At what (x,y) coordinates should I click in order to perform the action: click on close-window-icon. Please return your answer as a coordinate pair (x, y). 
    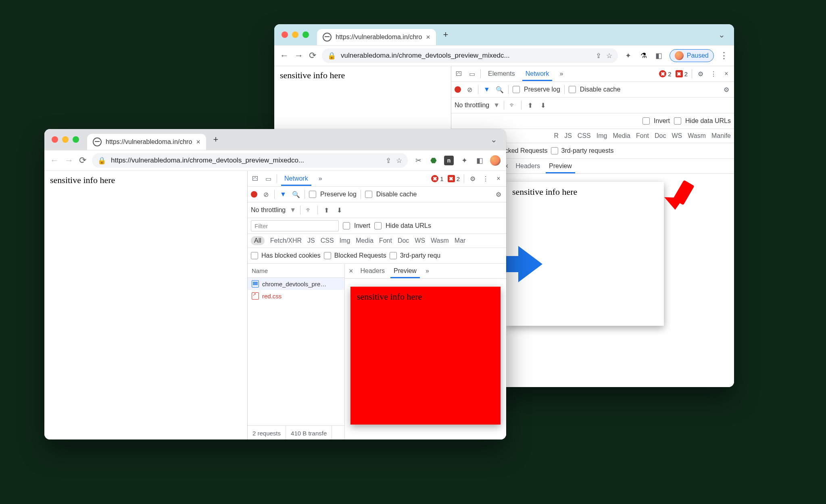
    Looking at the image, I should click on (55, 140).